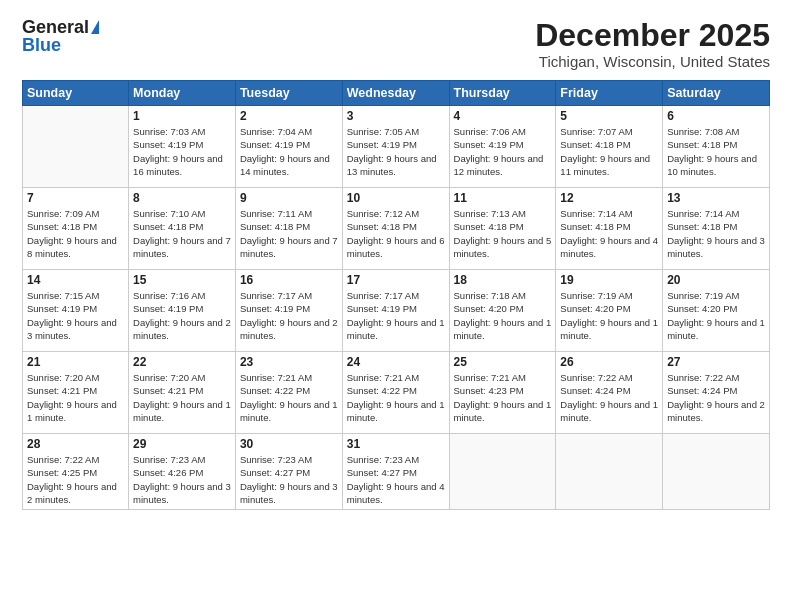  Describe the element at coordinates (609, 152) in the screenshot. I see `day-info: Sunrise: 7:07 AMSunset: 4:18 PMDaylight:…` at that location.